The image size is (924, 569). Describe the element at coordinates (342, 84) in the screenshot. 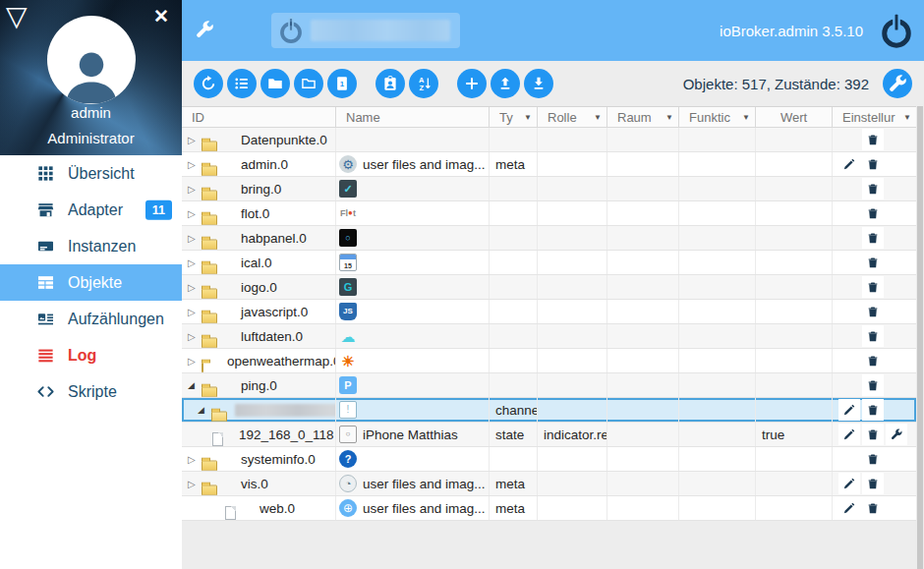

I see `expand-level-1-button: 1` at that location.